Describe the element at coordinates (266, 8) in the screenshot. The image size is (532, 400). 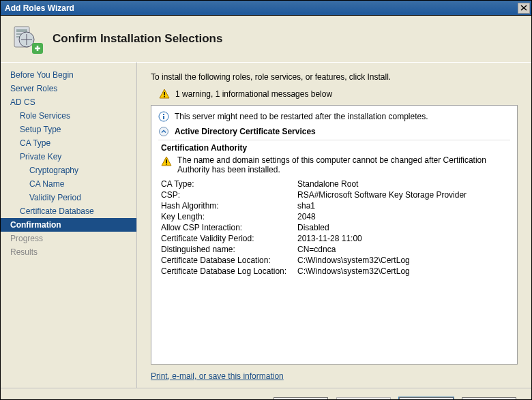
I see `titlebar: Add Roles Wizard` at that location.